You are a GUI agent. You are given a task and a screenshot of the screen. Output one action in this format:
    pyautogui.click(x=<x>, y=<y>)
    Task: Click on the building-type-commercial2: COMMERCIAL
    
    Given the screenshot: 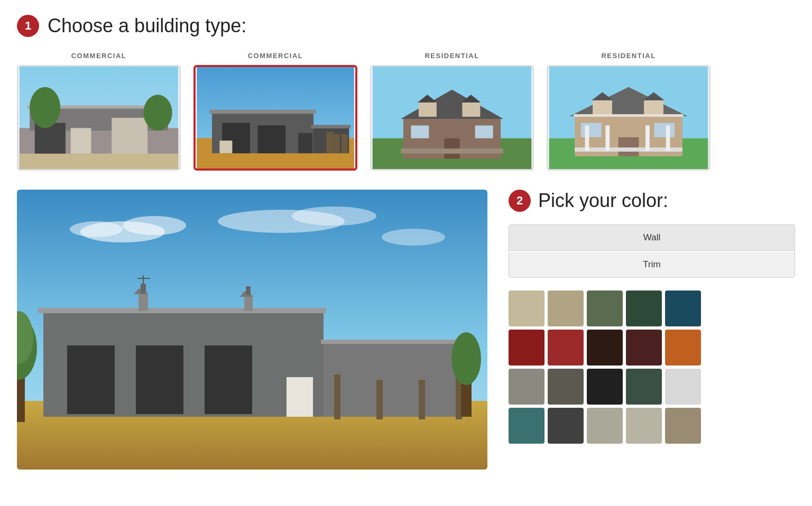 What is the action you would take?
    pyautogui.click(x=275, y=111)
    